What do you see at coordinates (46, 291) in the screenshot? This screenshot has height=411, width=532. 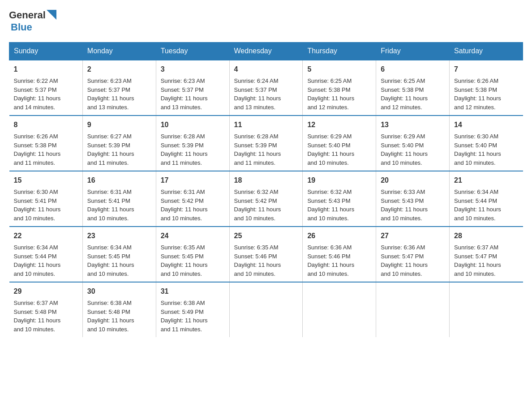 I see `day-number: 29` at bounding box center [46, 291].